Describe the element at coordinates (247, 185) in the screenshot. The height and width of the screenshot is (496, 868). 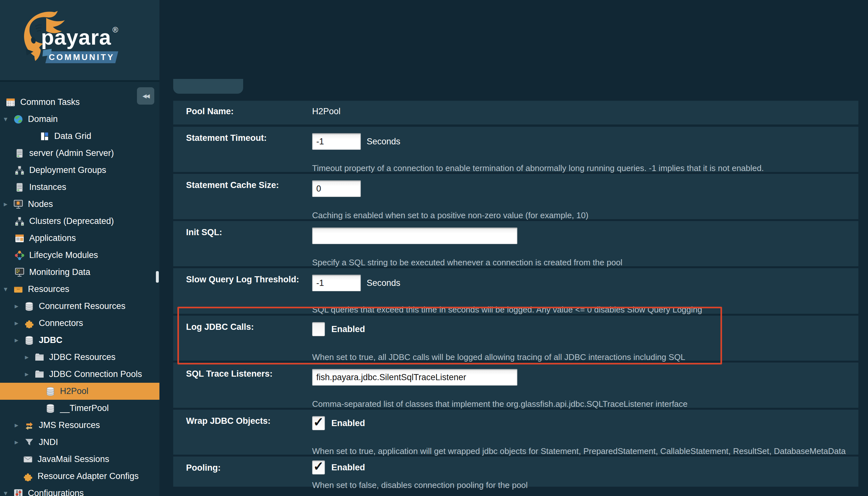
I see `field-label: Statement Cache Size:` at that location.